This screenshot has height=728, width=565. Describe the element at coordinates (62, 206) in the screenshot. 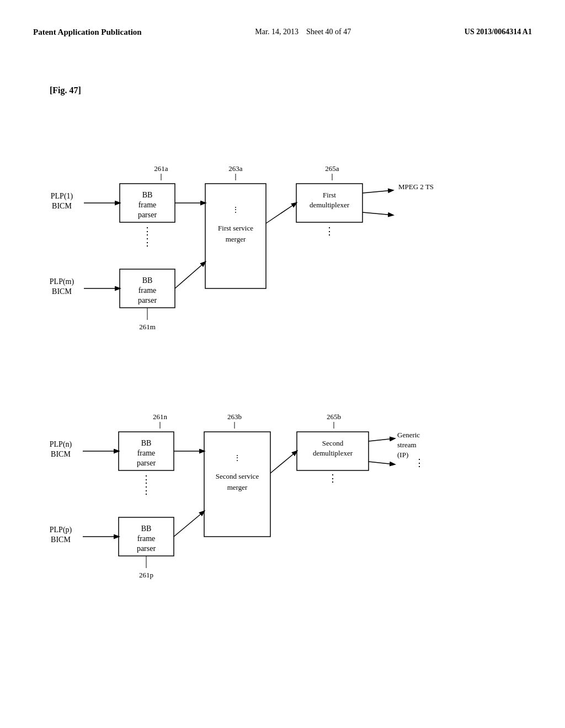

I see `bicm1-label: BICM` at that location.